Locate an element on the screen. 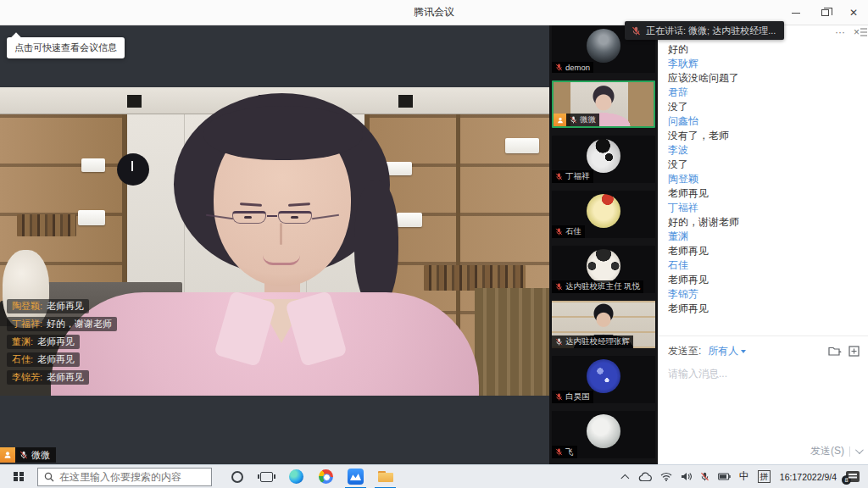  volume-button is located at coordinates (687, 476).